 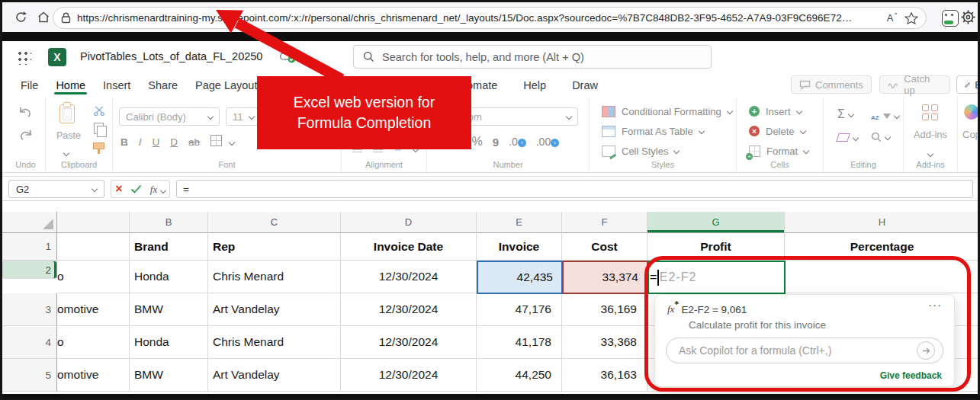 I want to click on col-header-d: D, so click(x=409, y=222).